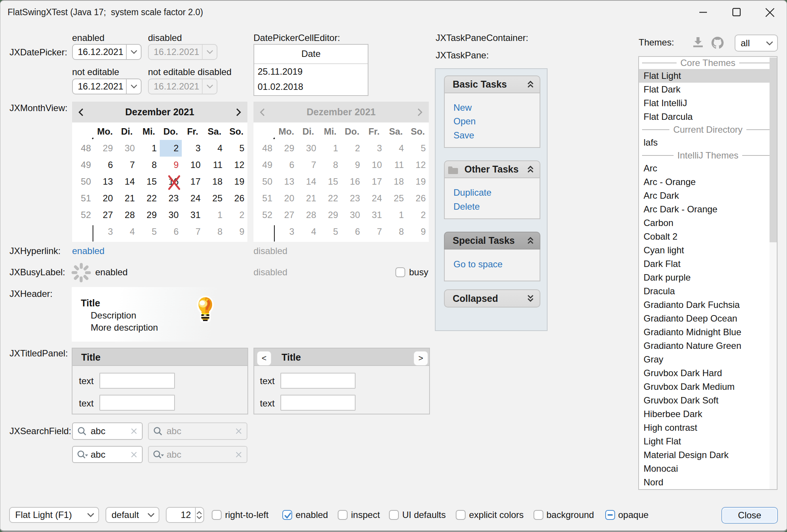  What do you see at coordinates (149, 198) in the screenshot?
I see `day-cell: 22` at bounding box center [149, 198].